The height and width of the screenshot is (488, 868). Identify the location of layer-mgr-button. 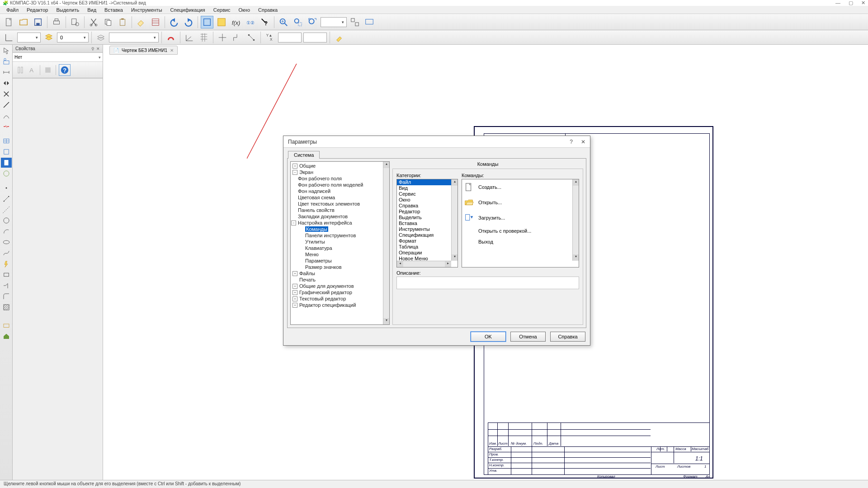
(49, 38).